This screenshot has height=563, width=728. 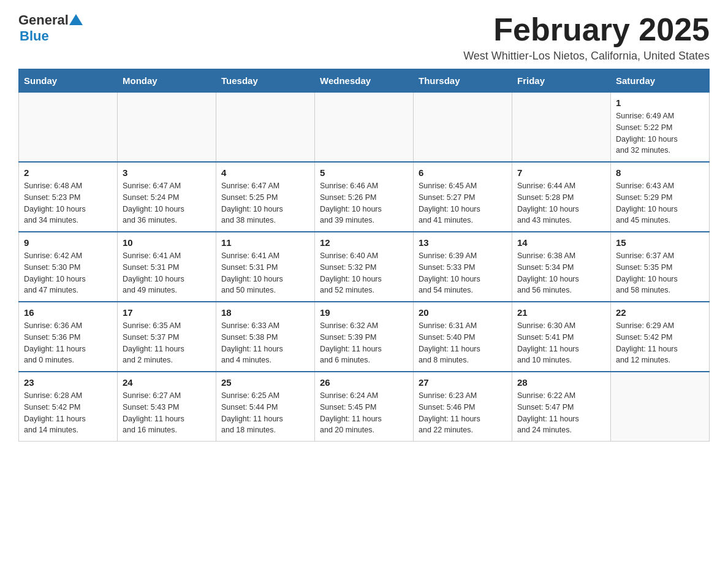 What do you see at coordinates (364, 337) in the screenshot?
I see `calendar-cell: 19Sunrise: 6:32 AM Sunset: 5:39 PM Dayli…` at bounding box center [364, 337].